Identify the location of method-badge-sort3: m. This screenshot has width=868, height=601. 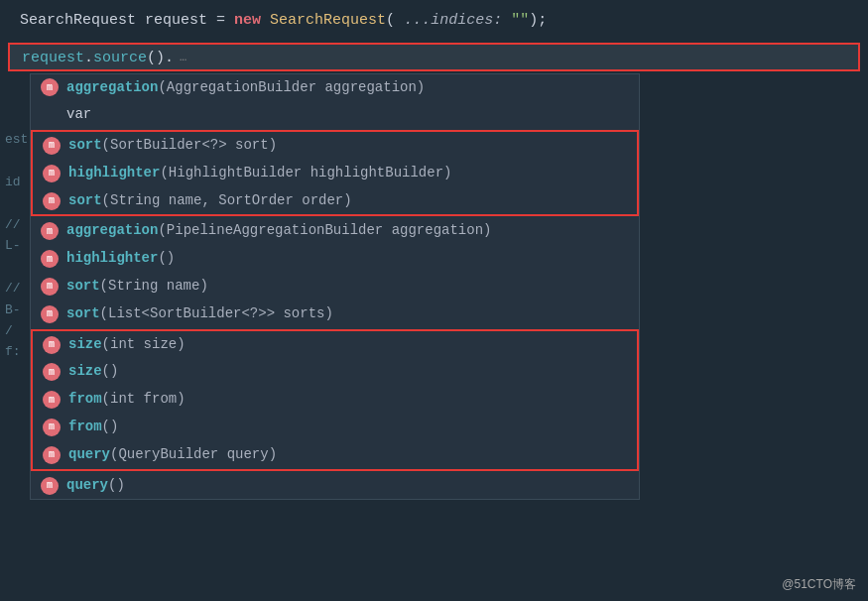
(50, 287).